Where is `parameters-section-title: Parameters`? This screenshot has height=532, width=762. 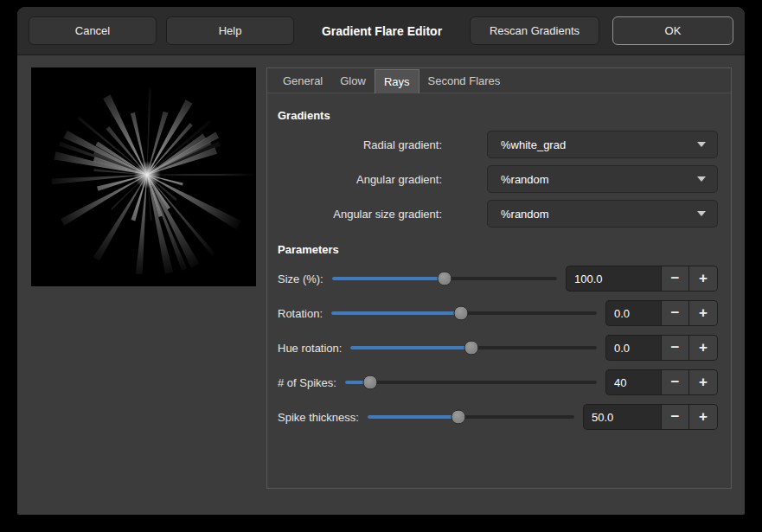
parameters-section-title: Parameters is located at coordinates (498, 249).